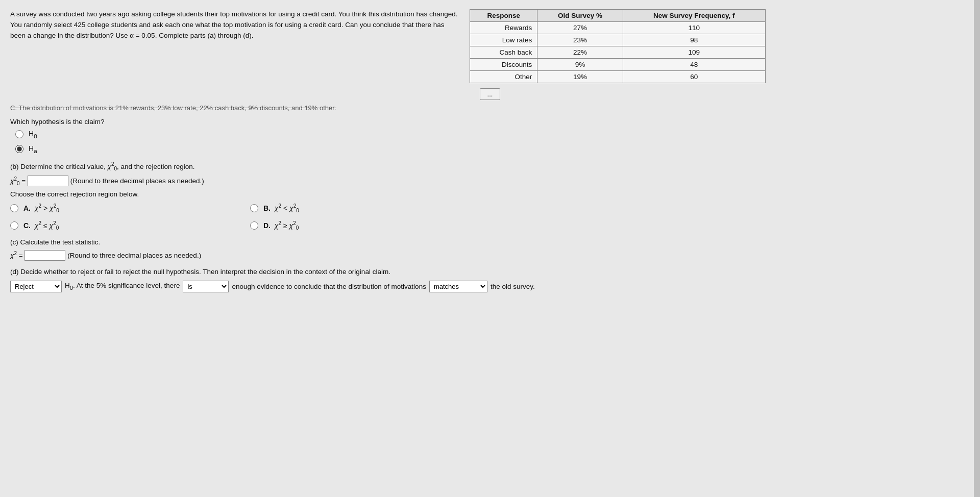 The height and width of the screenshot is (497, 980). I want to click on cell-new-freq: 109, so click(694, 53).